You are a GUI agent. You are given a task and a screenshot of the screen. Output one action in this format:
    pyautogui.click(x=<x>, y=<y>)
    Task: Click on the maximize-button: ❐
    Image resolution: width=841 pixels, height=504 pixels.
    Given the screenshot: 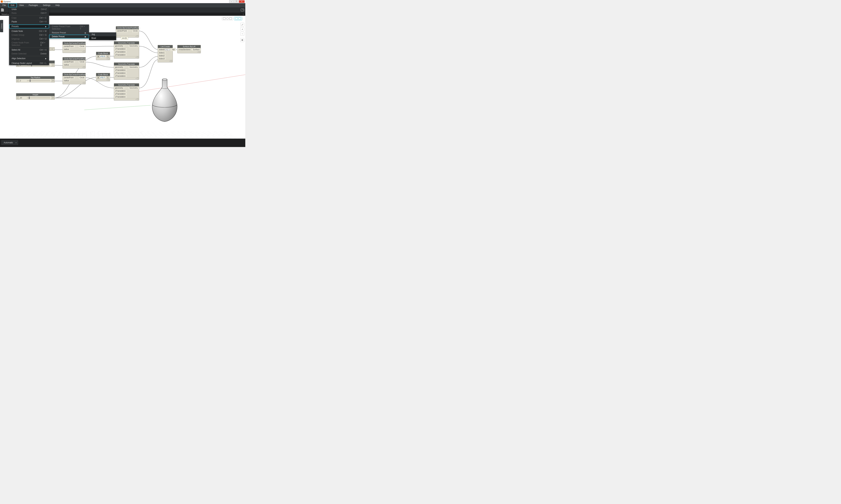 What is the action you would take?
    pyautogui.click(x=237, y=1)
    